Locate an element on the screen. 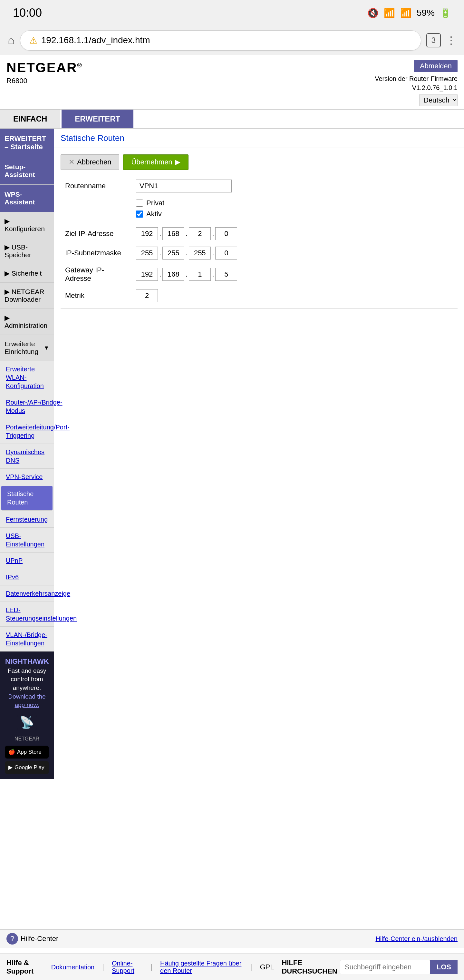 The width and height of the screenshot is (464, 980). sidebar-sub-item-upnp: UPnP is located at coordinates (27, 561).